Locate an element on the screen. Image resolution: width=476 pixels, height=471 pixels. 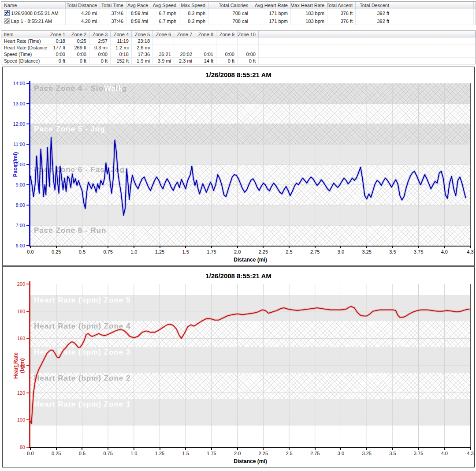
summary-cell: 4.20 mi is located at coordinates (83, 21).